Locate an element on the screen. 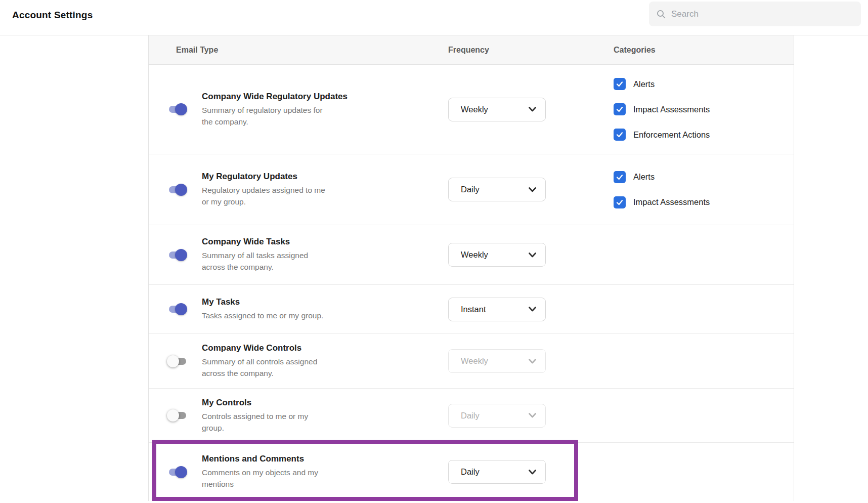 This screenshot has height=503, width=868. email-type-title: Company Wide Controls is located at coordinates (259, 348).